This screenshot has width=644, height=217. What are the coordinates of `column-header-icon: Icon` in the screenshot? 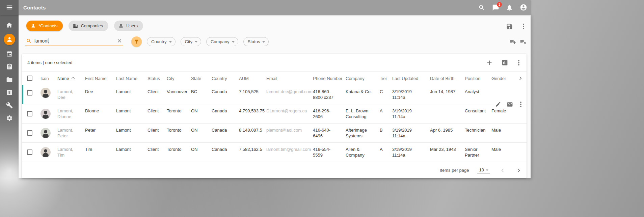 It's located at (46, 78).